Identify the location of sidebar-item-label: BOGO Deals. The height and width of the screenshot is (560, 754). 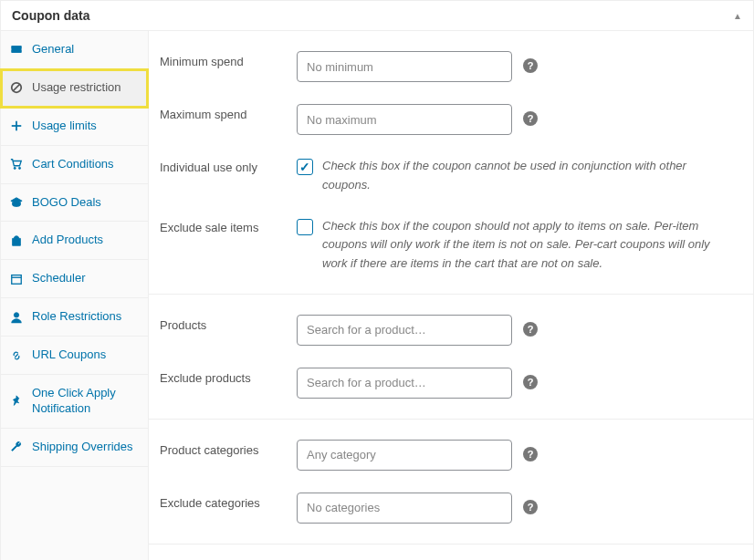
(67, 202).